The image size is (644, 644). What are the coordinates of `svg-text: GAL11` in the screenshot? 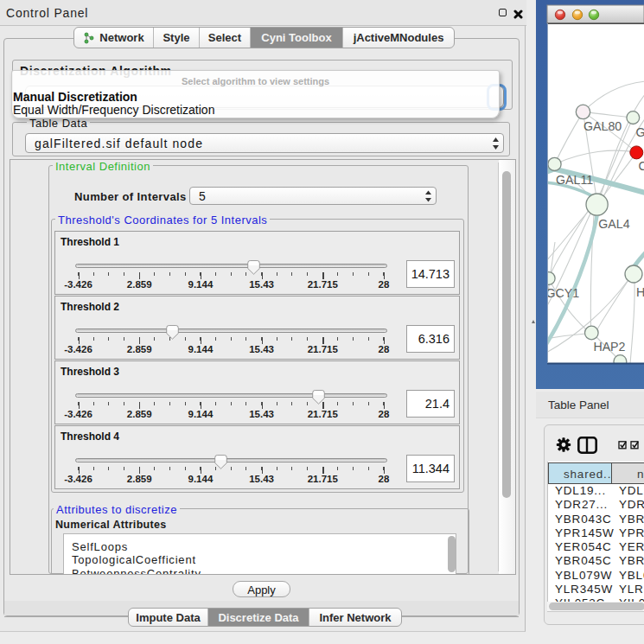 It's located at (574, 180).